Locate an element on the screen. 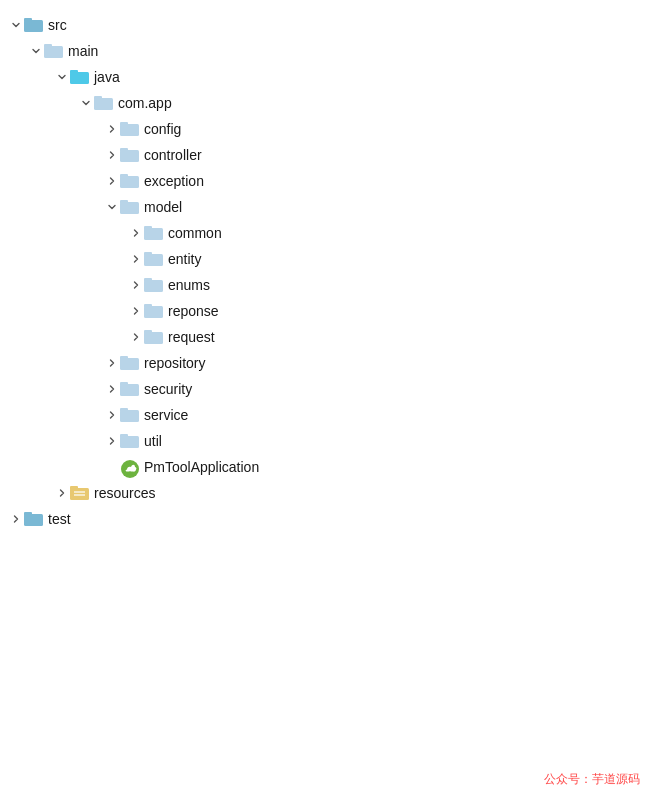 The image size is (656, 804). tree-item-service: service is located at coordinates (328, 415).